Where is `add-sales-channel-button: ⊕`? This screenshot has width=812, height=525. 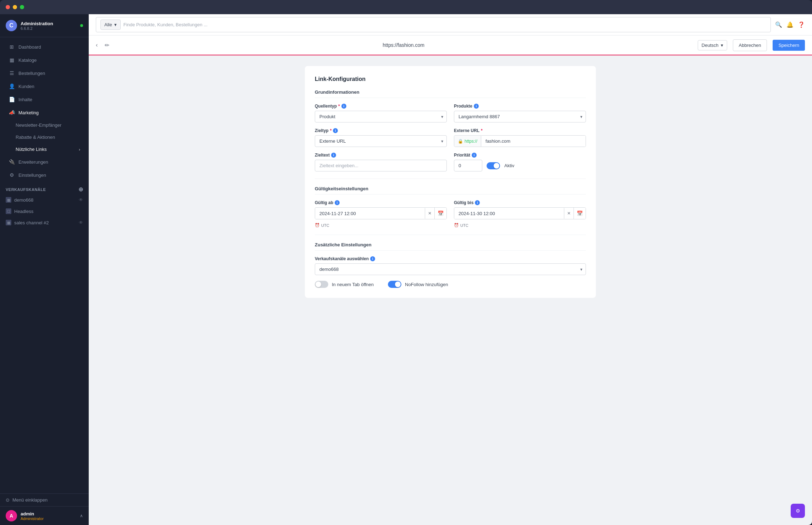
add-sales-channel-button: ⊕ is located at coordinates (81, 190).